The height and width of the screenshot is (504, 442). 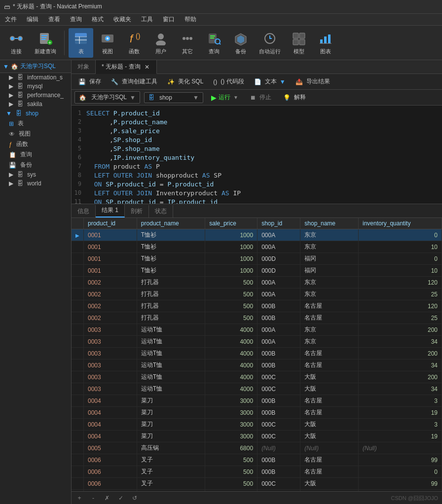 I want to click on toolbar-icon-自动运行, so click(x=270, y=38).